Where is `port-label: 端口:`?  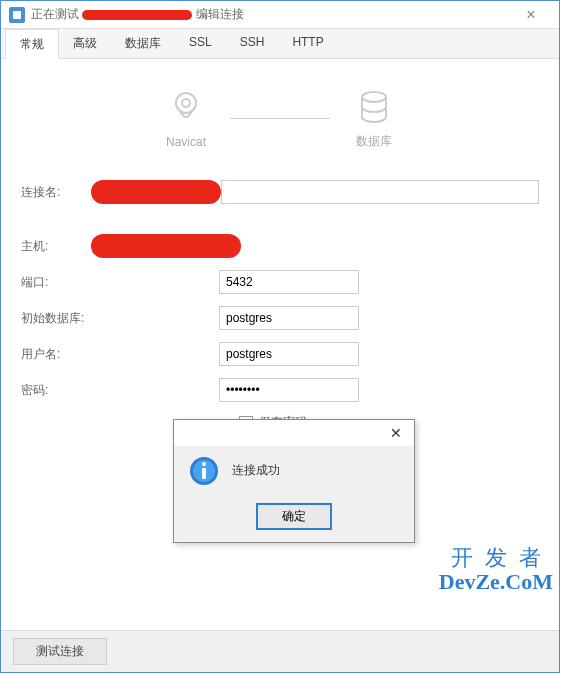 port-label: 端口: is located at coordinates (61, 282).